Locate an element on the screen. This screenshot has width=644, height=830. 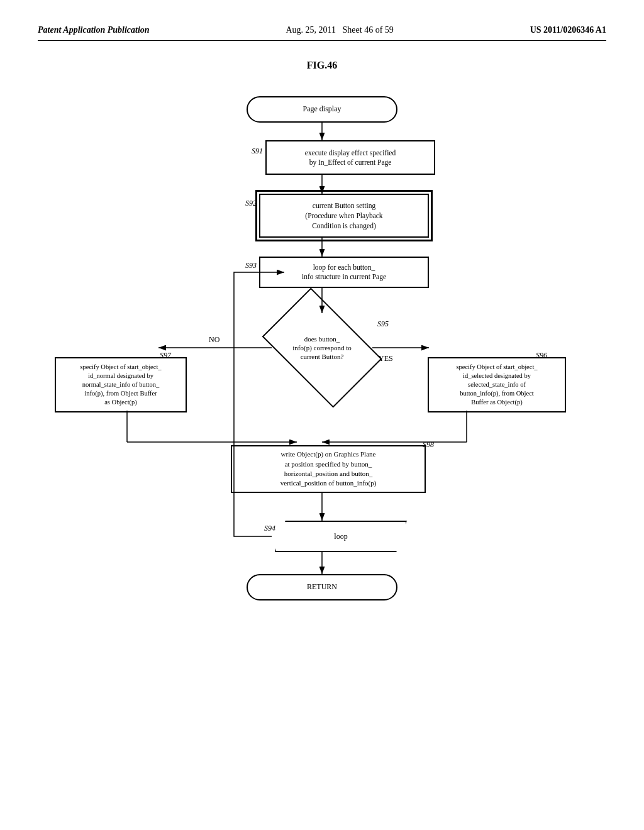
s91-label: S91 is located at coordinates (257, 151).